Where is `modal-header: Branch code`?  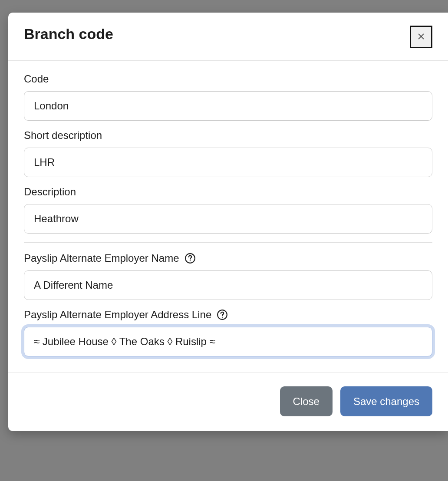 modal-header: Branch code is located at coordinates (228, 36).